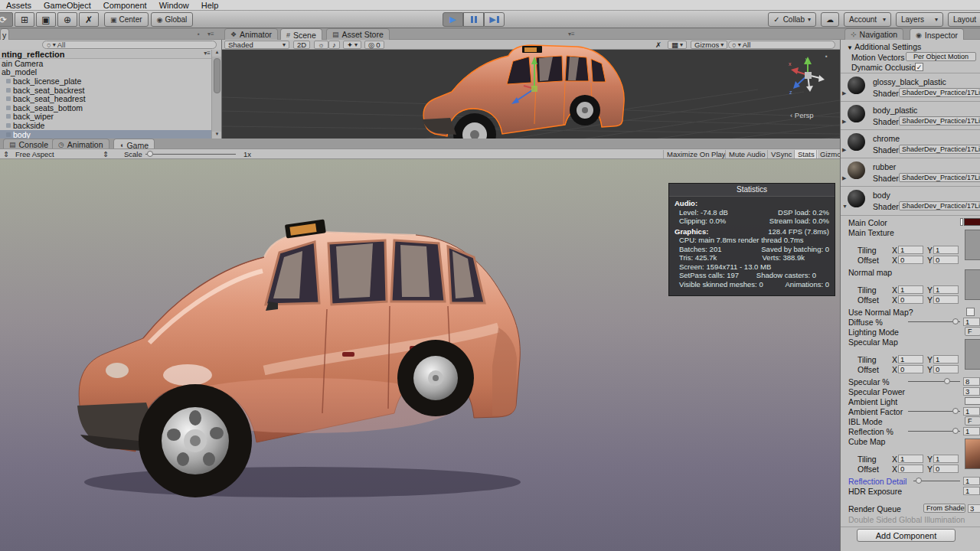 The width and height of the screenshot is (980, 551). I want to click on hierarchy-item: back_license_plate, so click(106, 81).